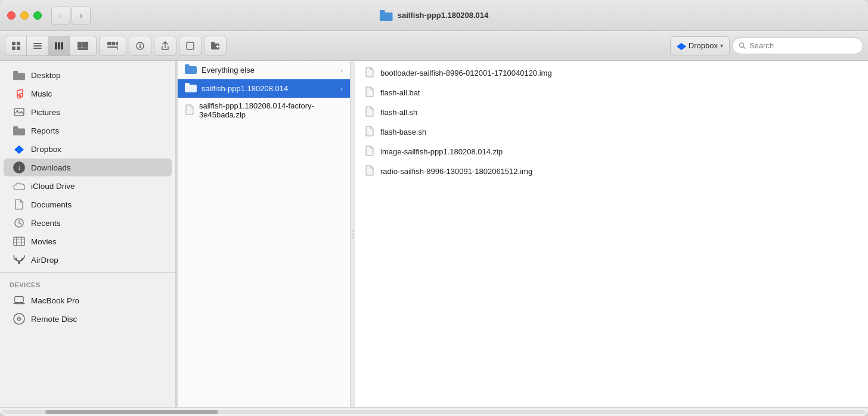  I want to click on titlebar: ‹ › sailfish-ppp1.180208.014, so click(434, 15).